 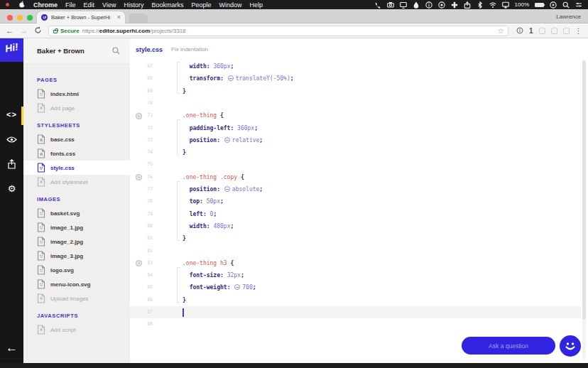 What do you see at coordinates (10, 31) in the screenshot?
I see `back-button: ←` at bounding box center [10, 31].